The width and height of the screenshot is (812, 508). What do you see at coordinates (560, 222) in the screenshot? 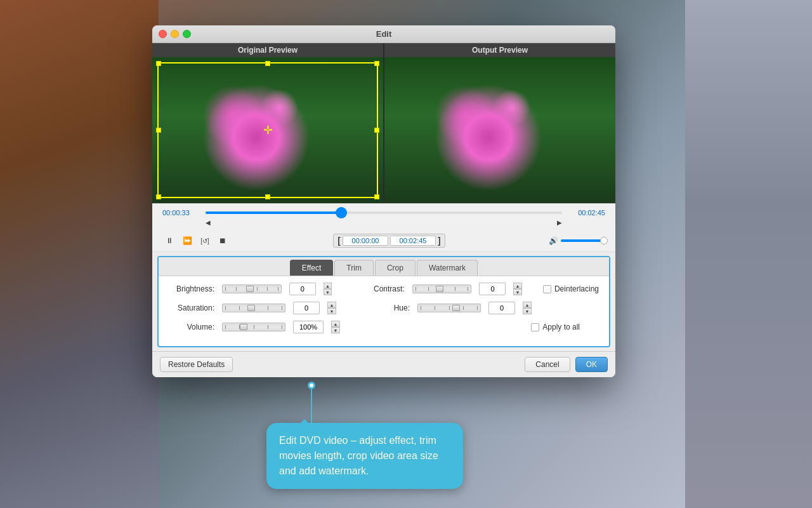
I see `right-arrow-icon: ▶` at bounding box center [560, 222].